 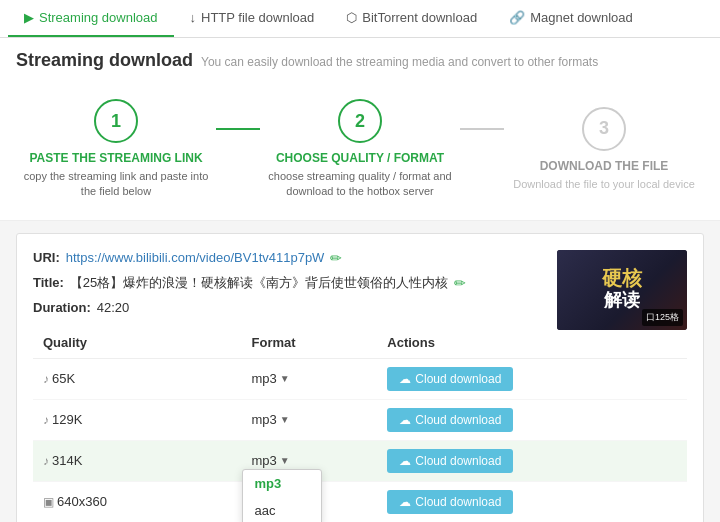 I want to click on quality-cell: ▣ 640x360, so click(x=138, y=502).